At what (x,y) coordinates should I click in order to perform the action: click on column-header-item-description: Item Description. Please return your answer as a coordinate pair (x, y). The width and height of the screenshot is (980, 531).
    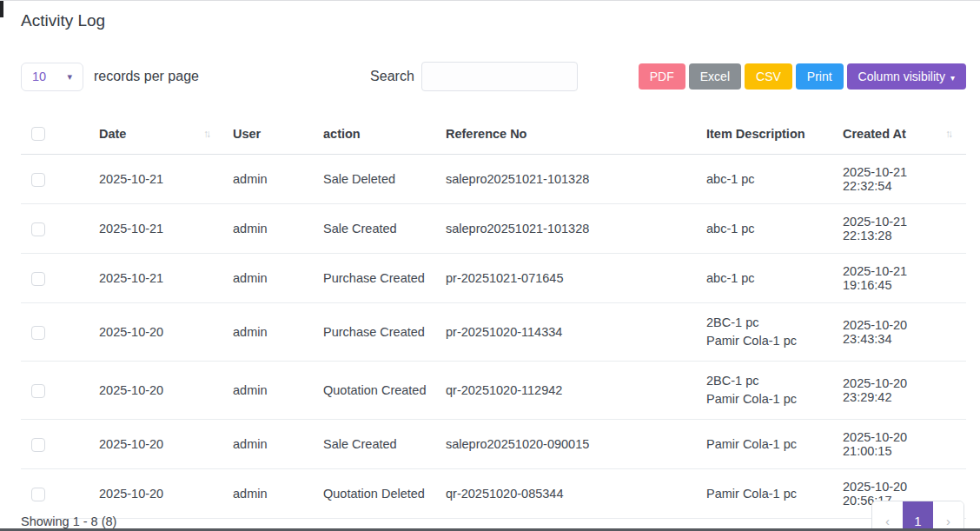
    Looking at the image, I should click on (766, 134).